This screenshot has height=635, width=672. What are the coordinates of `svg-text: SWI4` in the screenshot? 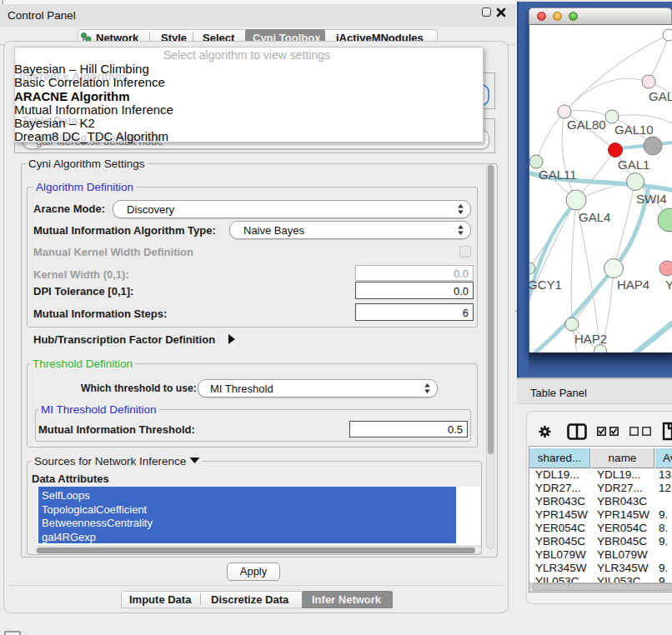 It's located at (652, 198).